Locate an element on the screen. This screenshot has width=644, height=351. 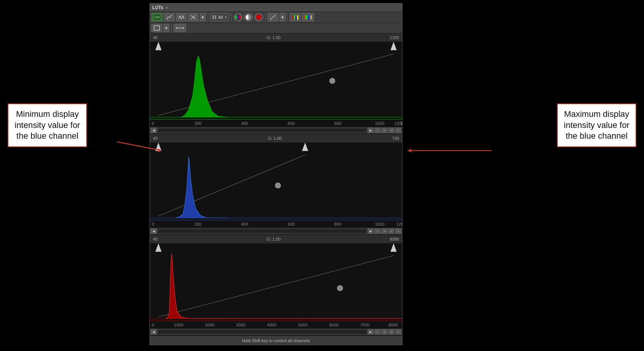
status-bar: Hold Shift key to control all channels is located at coordinates (276, 340).